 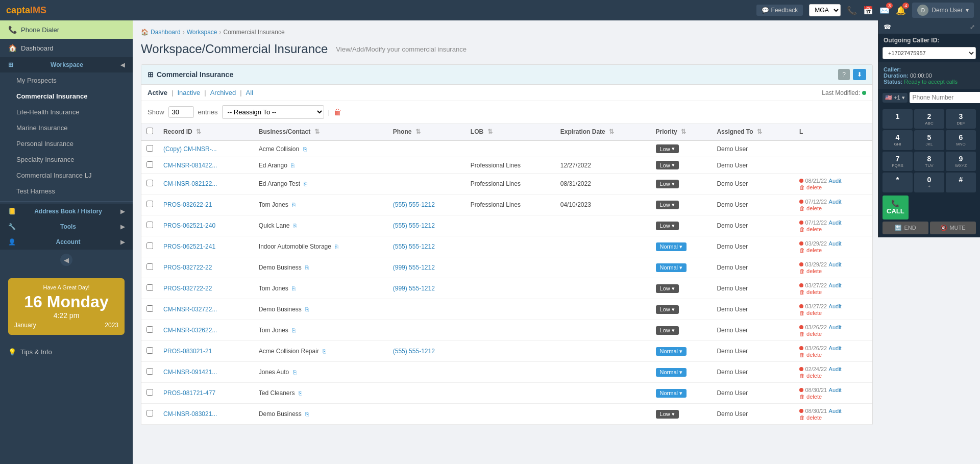 I want to click on dial-key-4: 4GHI, so click(x=897, y=140).